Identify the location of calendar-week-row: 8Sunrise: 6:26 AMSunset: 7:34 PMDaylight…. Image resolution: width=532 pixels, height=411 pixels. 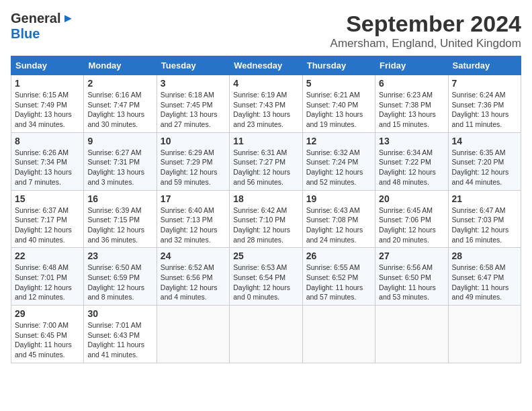
(266, 161).